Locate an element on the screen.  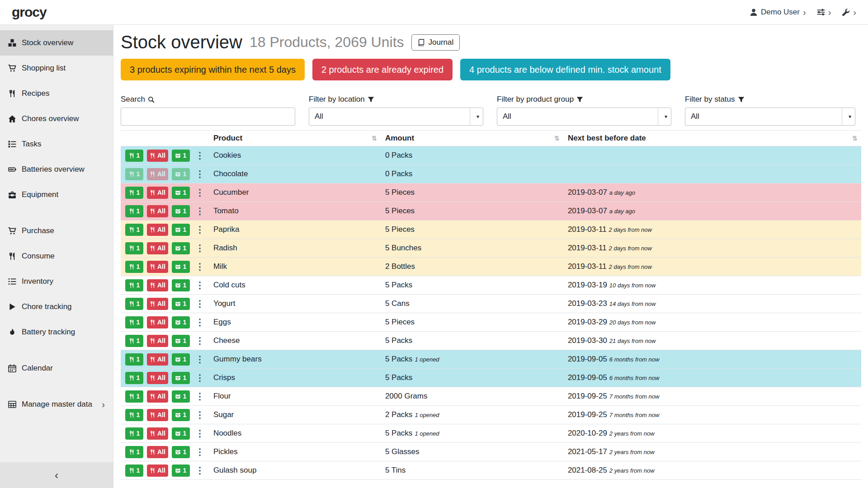
user-menu: Demo User › is located at coordinates (778, 12).